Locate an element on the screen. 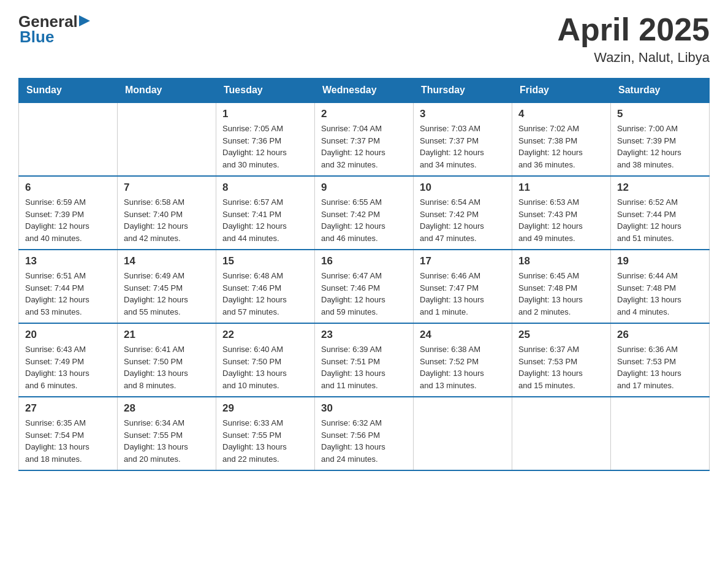 The width and height of the screenshot is (728, 563). day-number: 7 is located at coordinates (167, 188).